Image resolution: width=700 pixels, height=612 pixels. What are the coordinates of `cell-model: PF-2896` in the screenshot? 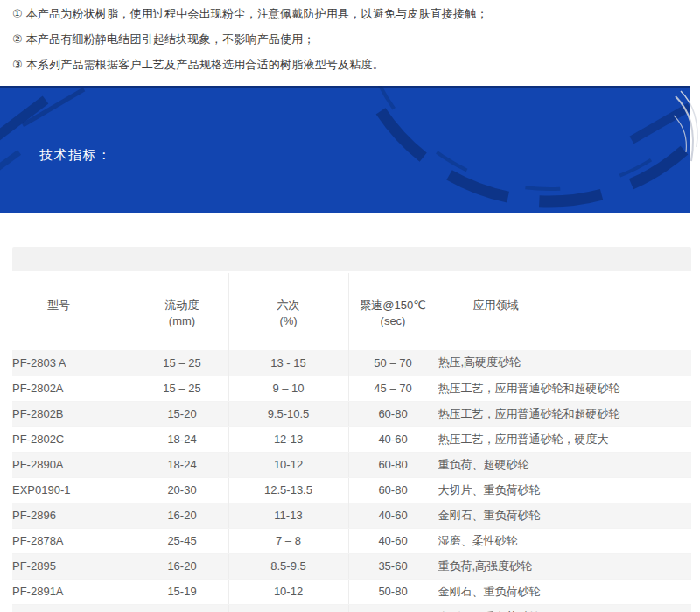 It's located at (74, 515).